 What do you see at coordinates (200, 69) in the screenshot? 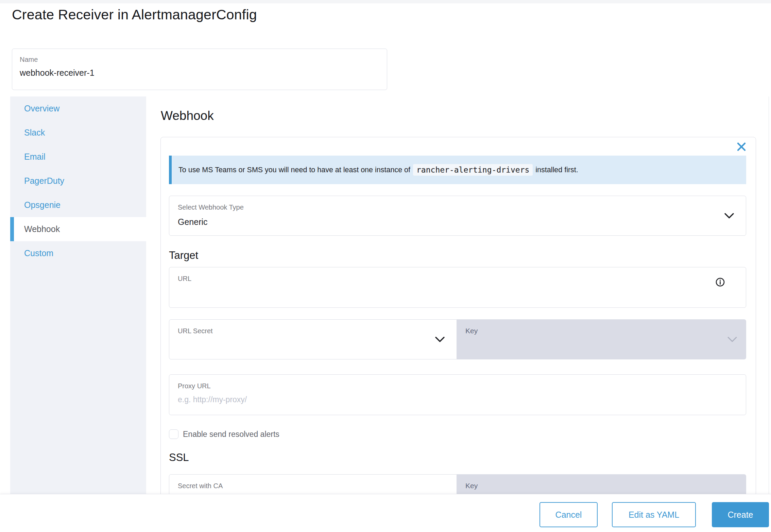
I see `receiver-name-field: Name webhook-receiver-1` at bounding box center [200, 69].